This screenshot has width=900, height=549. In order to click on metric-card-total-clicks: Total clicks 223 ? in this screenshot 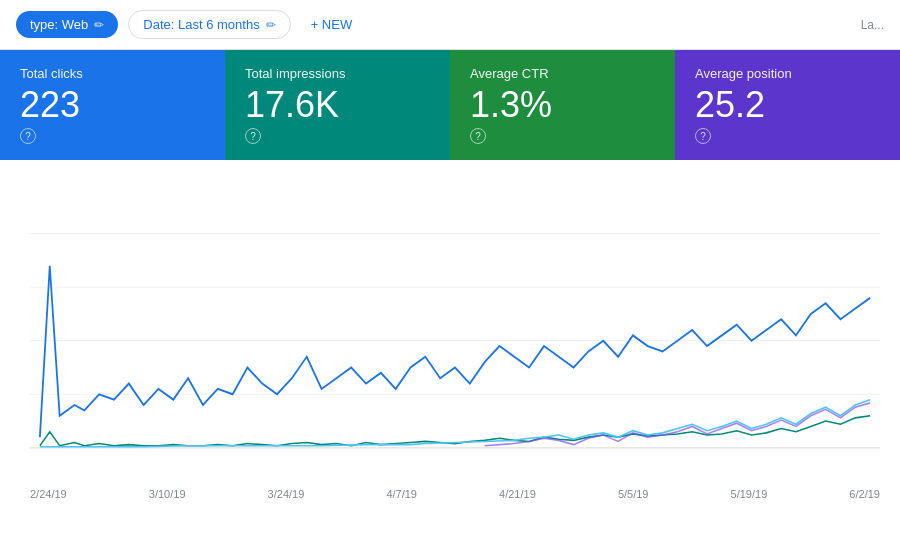, I will do `click(112, 105)`.